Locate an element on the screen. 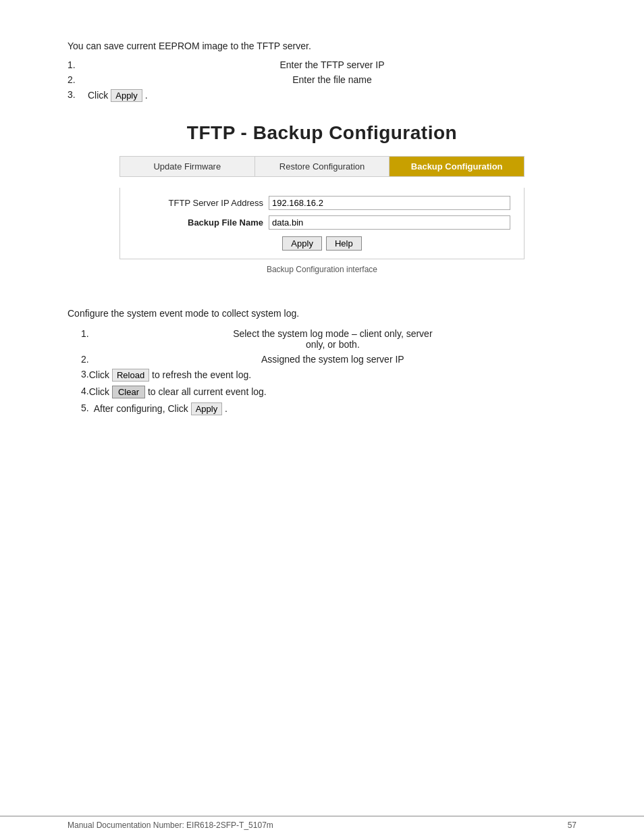 The height and width of the screenshot is (834, 644). reload-button: Reload is located at coordinates (131, 375).